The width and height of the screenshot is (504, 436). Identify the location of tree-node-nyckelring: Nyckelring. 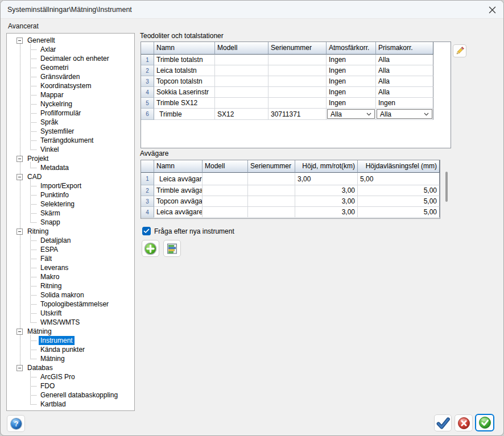
(71, 104).